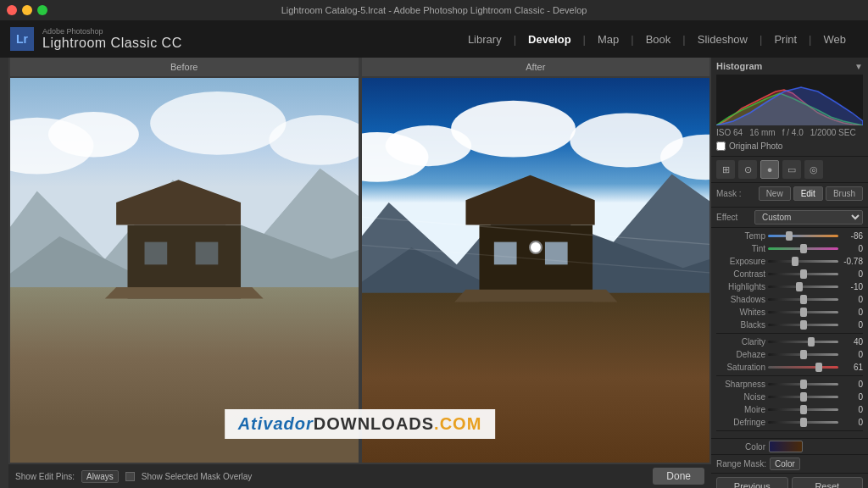  Describe the element at coordinates (770, 169) in the screenshot. I see `adjustment-brush-tool: ●` at that location.